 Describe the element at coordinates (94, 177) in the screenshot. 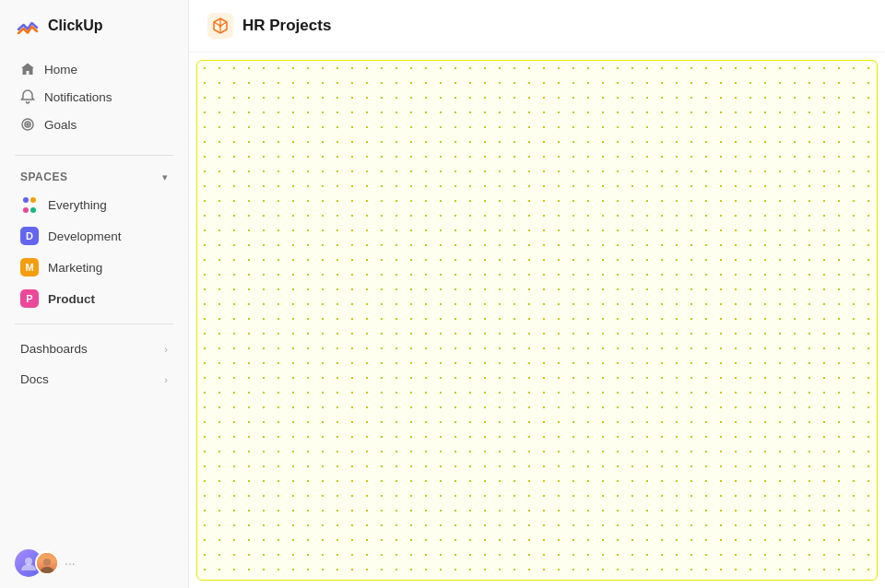

I see `spaces-header: Spaces ▾` at that location.